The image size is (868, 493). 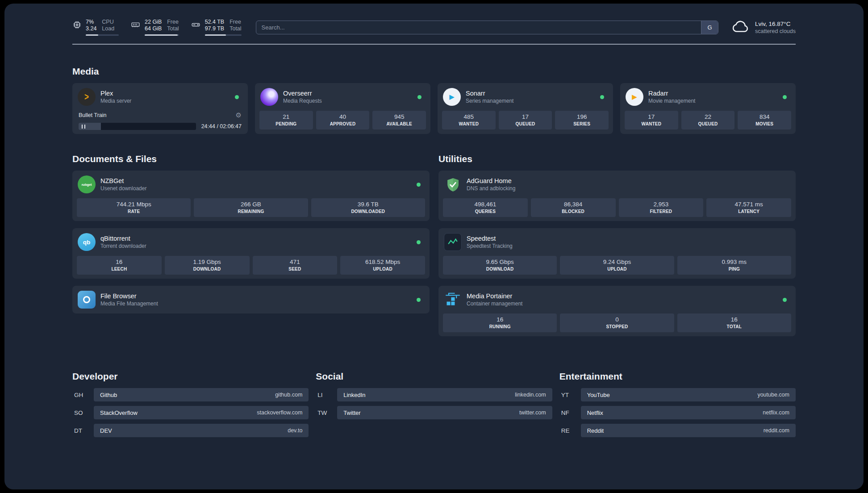 What do you see at coordinates (573, 208) in the screenshot?
I see `stat-blocked: 86,384BLOCKED` at bounding box center [573, 208].